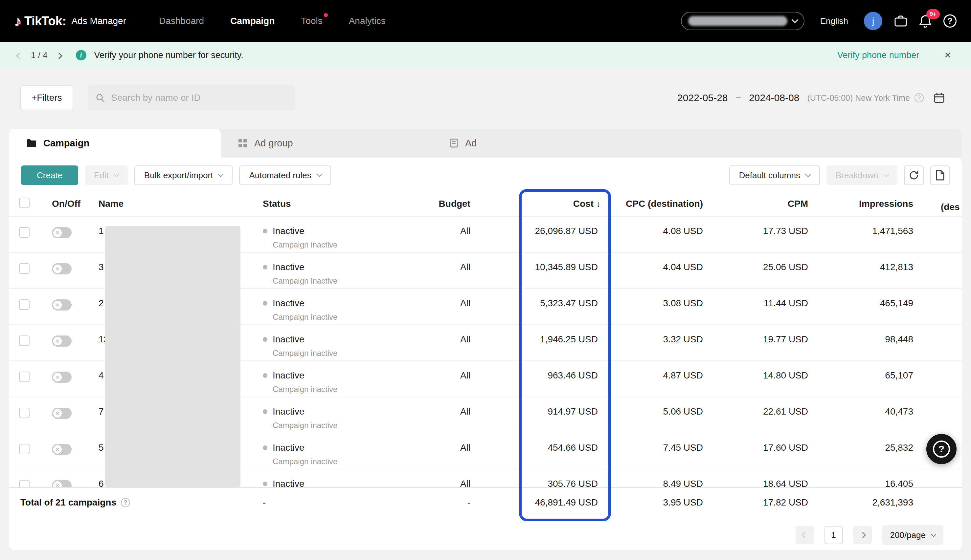 This screenshot has width=971, height=560. I want to click on filters-button: +Filters, so click(47, 98).